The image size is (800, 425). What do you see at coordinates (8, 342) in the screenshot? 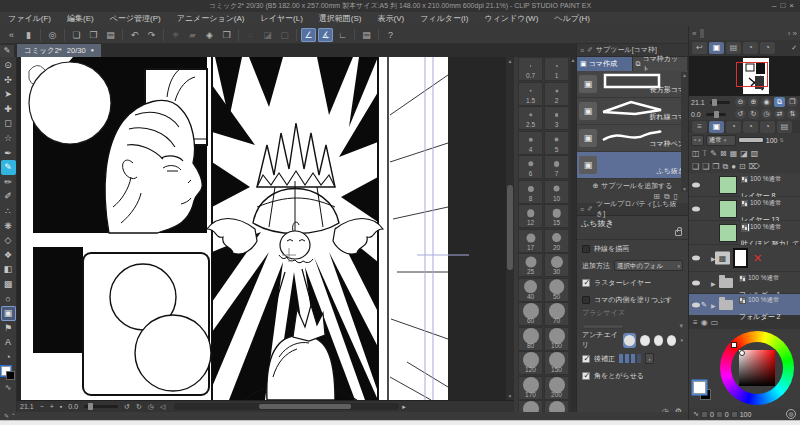
I see `text-tool-icon: A` at bounding box center [8, 342].